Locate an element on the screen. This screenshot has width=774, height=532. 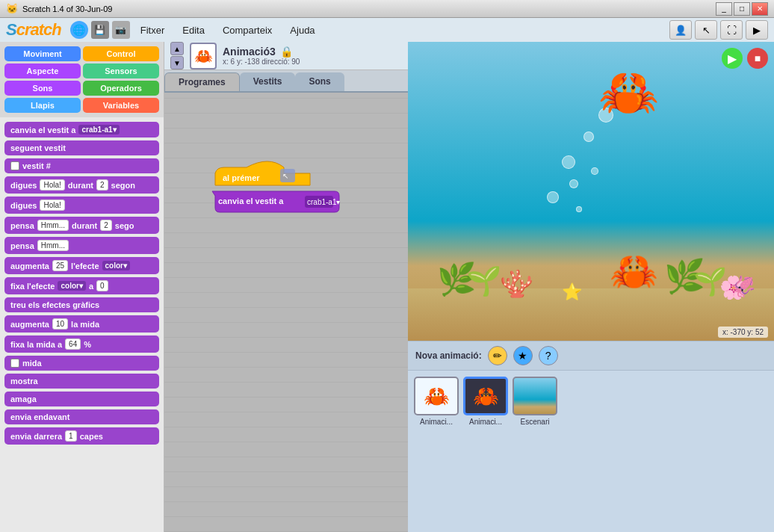
category-appearance: Aspecte is located at coordinates (43, 71).